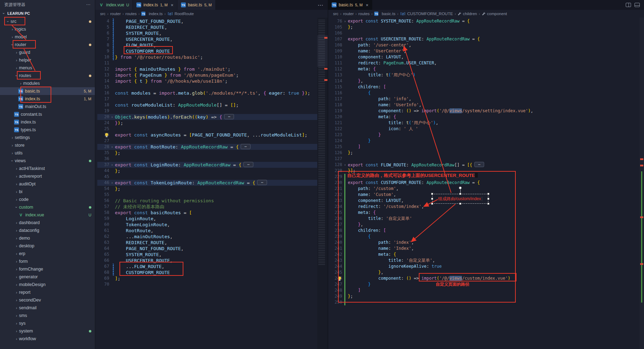 This screenshot has width=644, height=349. Describe the element at coordinates (155, 5) in the screenshot. I see `tab-index.ts: TSindex.ts1, M×` at that location.